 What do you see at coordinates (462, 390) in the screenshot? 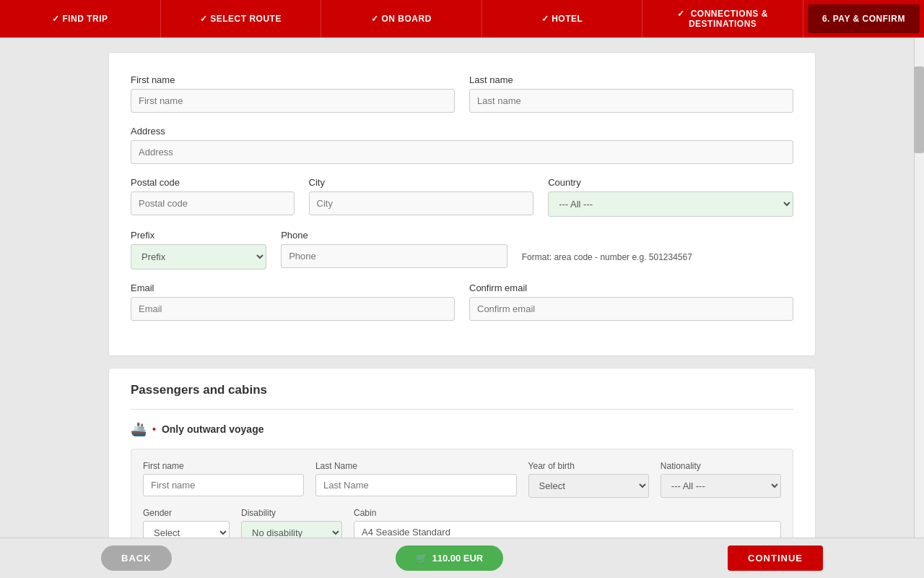
I see `passengers-title: Passengers and cabins` at bounding box center [462, 390].